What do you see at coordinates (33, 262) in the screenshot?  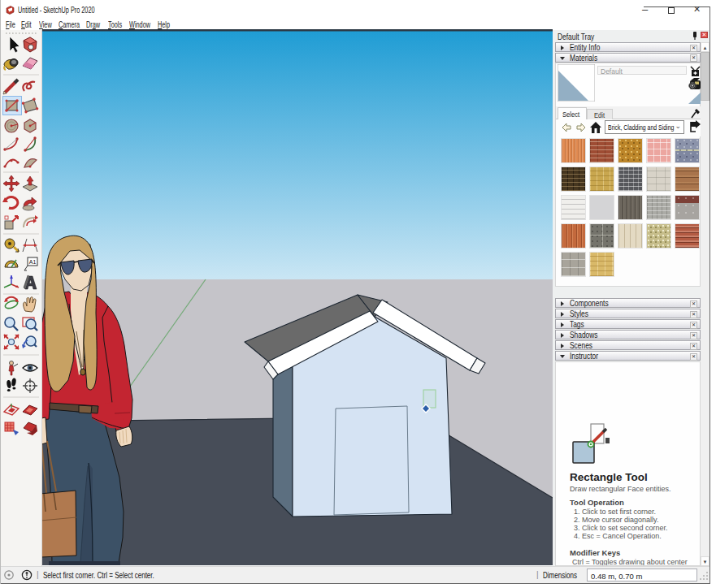 I see `svg-text: A1` at bounding box center [33, 262].